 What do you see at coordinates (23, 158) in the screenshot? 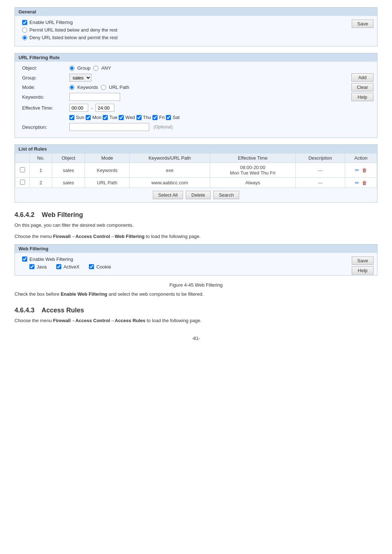
I see `col-checkbox` at bounding box center [23, 158].